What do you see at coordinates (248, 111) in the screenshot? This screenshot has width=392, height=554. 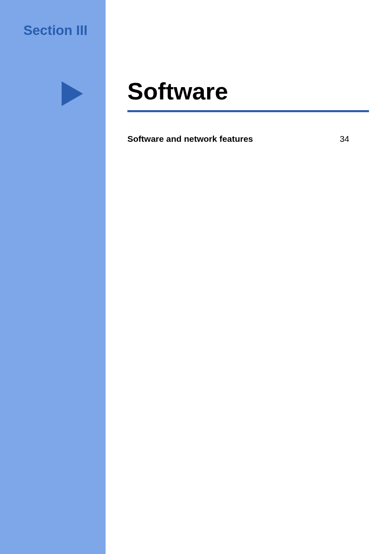 I see `title-underline` at bounding box center [248, 111].